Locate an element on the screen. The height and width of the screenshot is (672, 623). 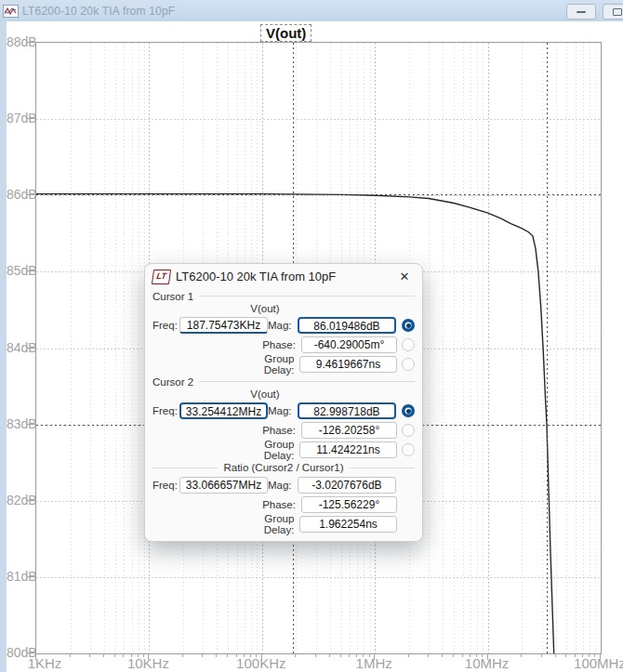
ratio-header-label: Ratio (Cursor2 / Cursor1) is located at coordinates (283, 468).